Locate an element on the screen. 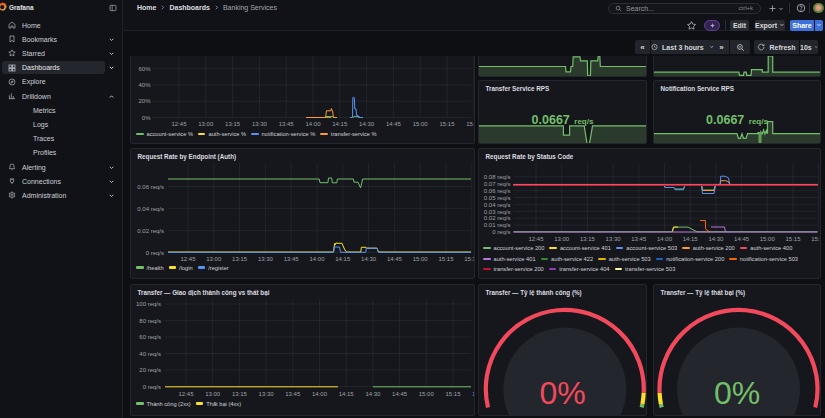 This screenshot has height=418, width=825. svg-text: 0.01 req/s is located at coordinates (498, 225).